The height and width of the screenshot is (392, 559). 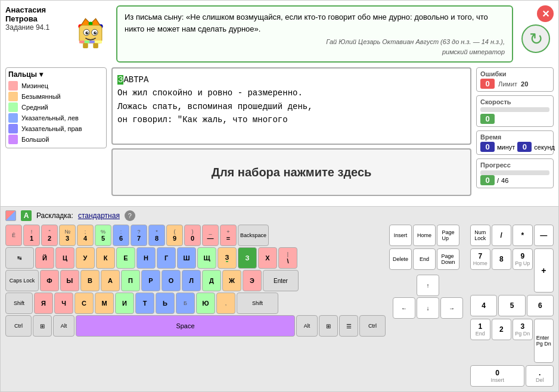 I want to click on key-shift-left: Shift, so click(x=19, y=303).